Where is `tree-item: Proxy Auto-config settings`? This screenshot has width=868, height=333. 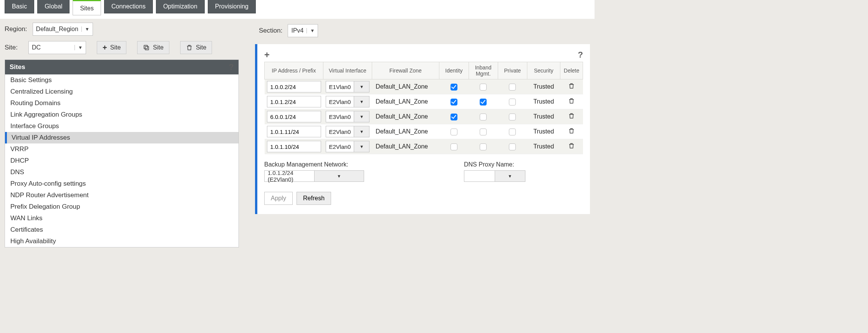 tree-item: Proxy Auto-config settings is located at coordinates (122, 184).